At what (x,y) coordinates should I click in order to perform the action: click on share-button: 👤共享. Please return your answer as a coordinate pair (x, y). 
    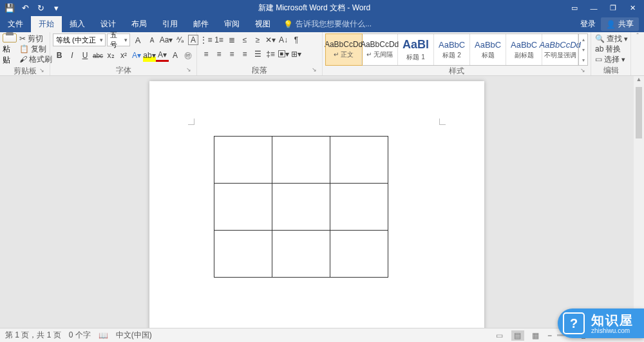
    Looking at the image, I should click on (620, 24).